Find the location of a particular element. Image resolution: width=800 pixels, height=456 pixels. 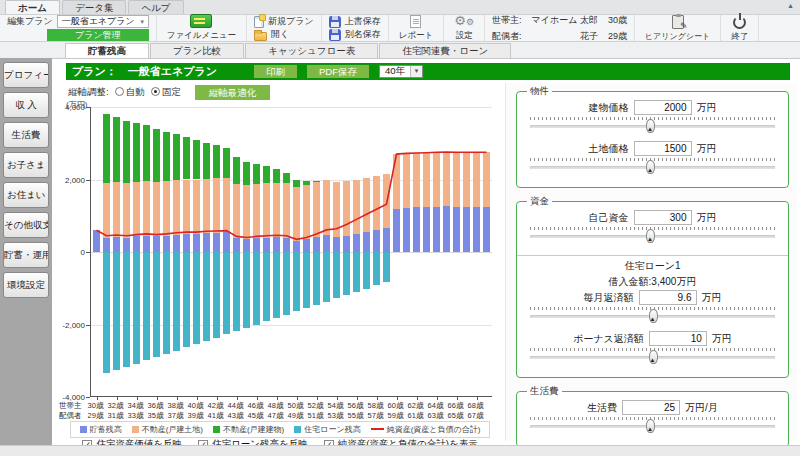

save-button: 上書保存 is located at coordinates (355, 22).